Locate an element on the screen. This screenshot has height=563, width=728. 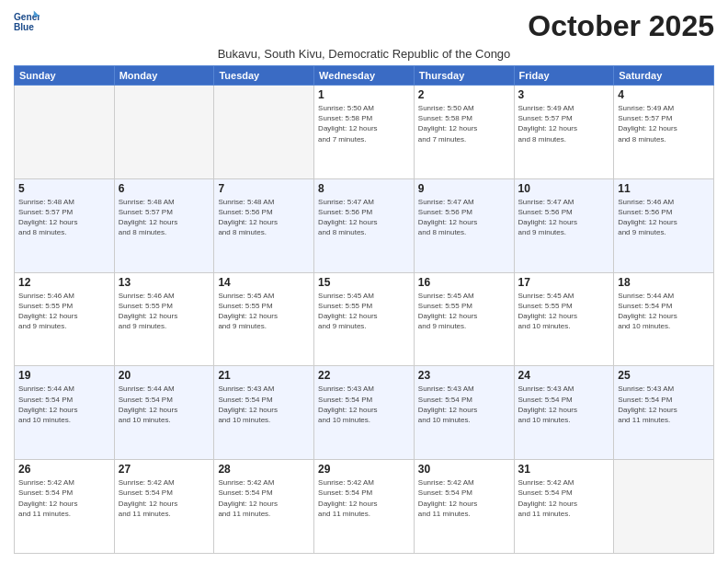
table-row: 23Sunrise: 5:43 AMSunset: 5:54 PMDayligh… is located at coordinates (463, 413).